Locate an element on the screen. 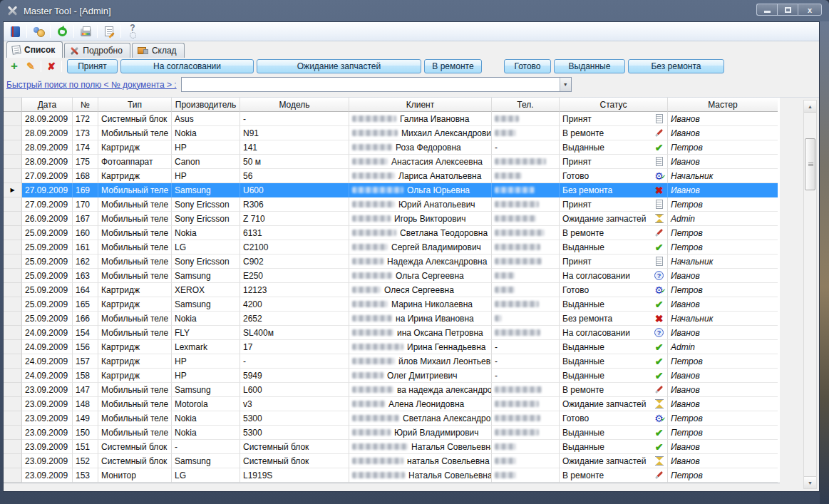 The width and height of the screenshot is (829, 504). column-header-date: Дата is located at coordinates (47, 105).